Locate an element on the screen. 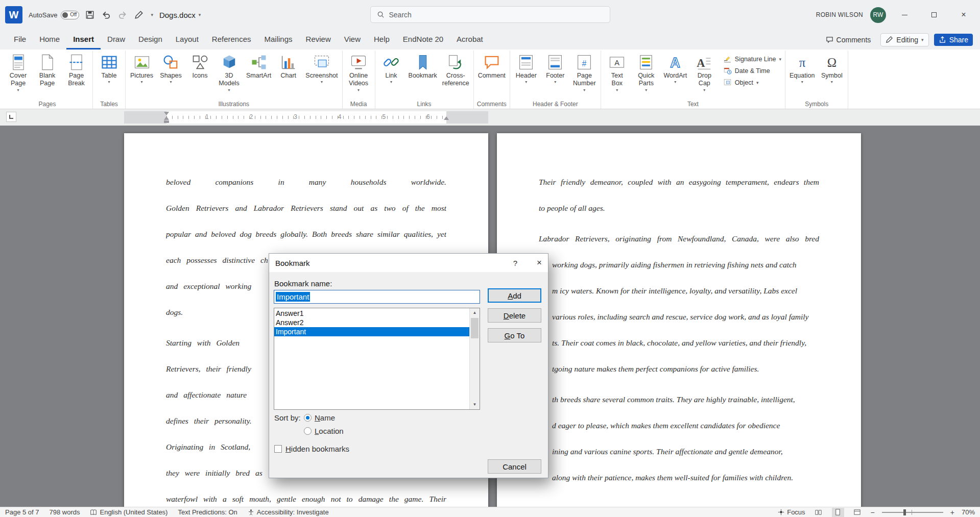  ribbon-button-link: Link▾ is located at coordinates (391, 67).